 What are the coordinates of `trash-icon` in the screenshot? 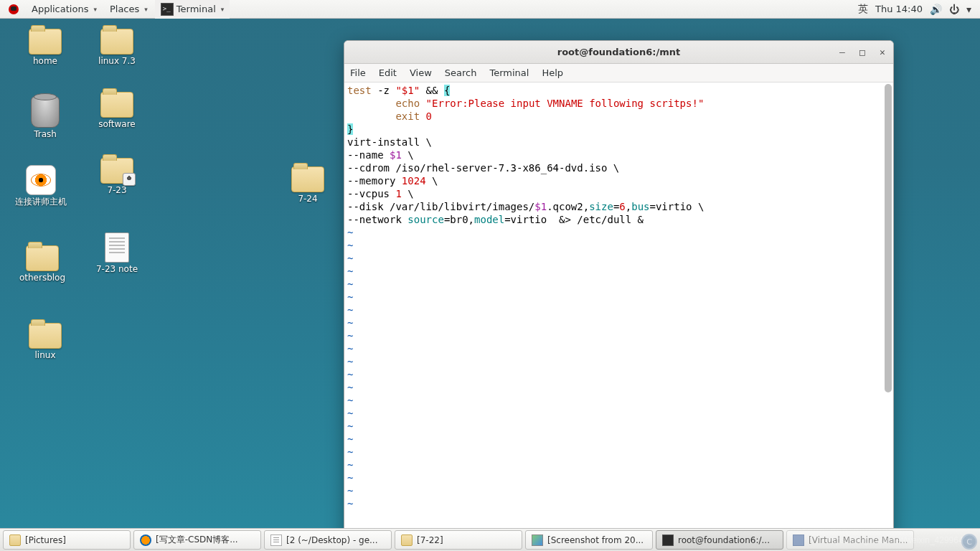 It's located at (45, 112).